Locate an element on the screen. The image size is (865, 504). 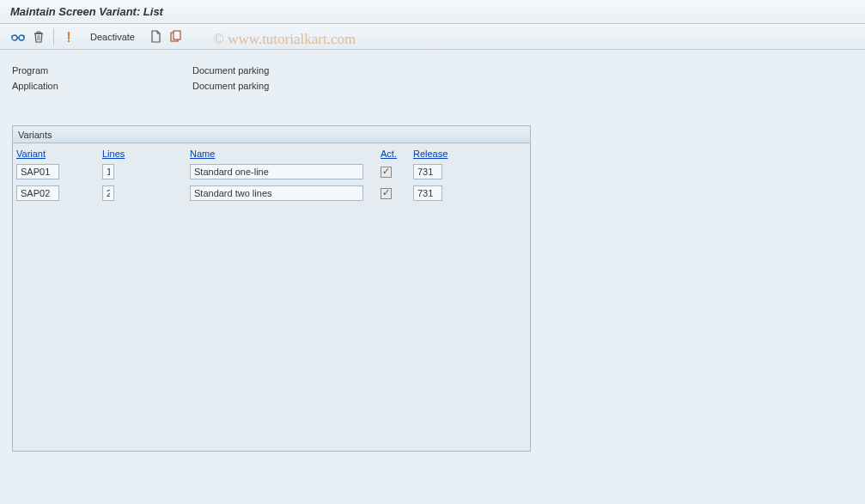
column-header-release: Release is located at coordinates (439, 154).